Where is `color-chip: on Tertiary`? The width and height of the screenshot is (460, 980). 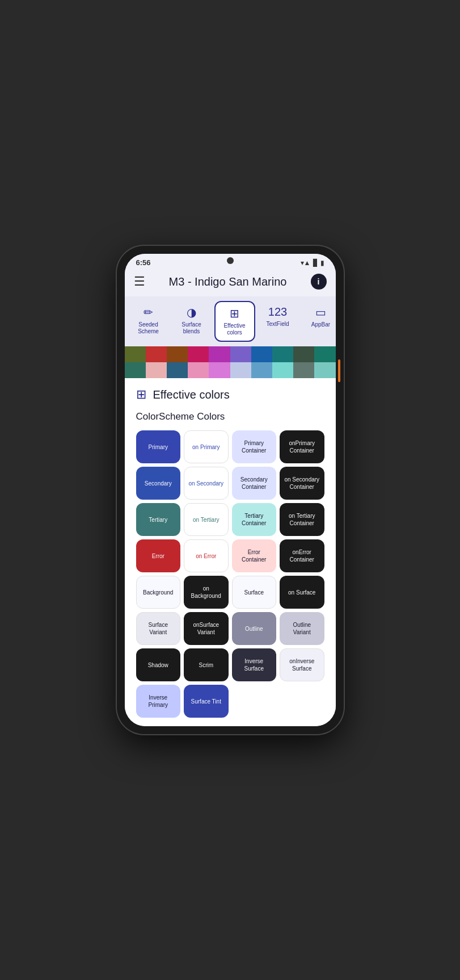
color-chip: on Tertiary is located at coordinates (206, 520).